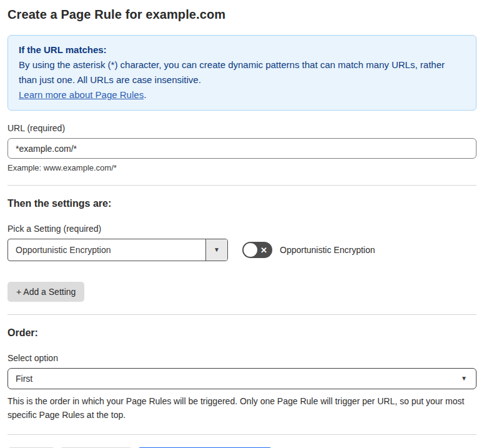 This screenshot has width=484, height=448. I want to click on link-suffix: ., so click(145, 95).